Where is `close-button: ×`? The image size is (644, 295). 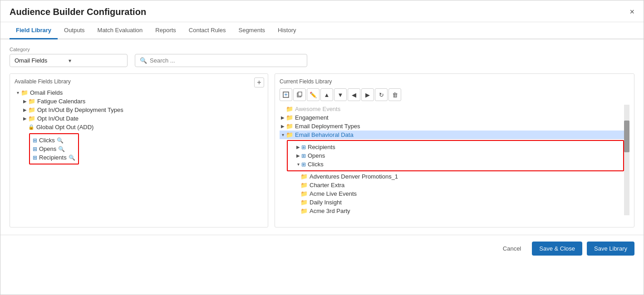
close-button: × is located at coordinates (632, 12).